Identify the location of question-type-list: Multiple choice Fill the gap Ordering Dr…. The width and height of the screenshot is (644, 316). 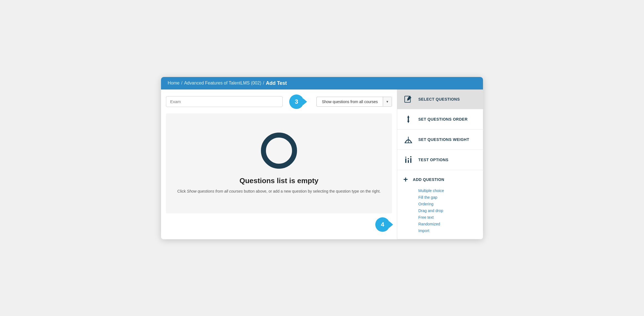
(440, 211).